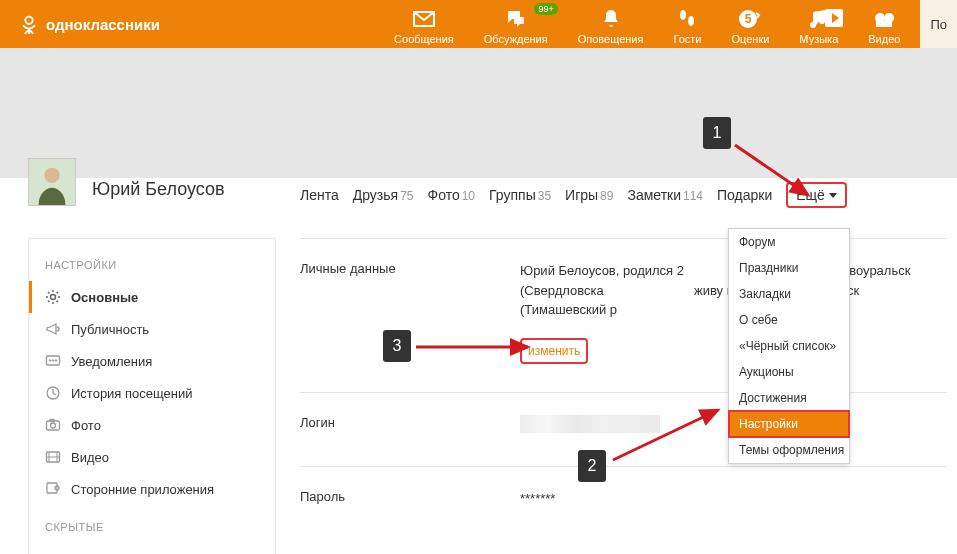  I want to click on header-right-button: По, so click(938, 24).